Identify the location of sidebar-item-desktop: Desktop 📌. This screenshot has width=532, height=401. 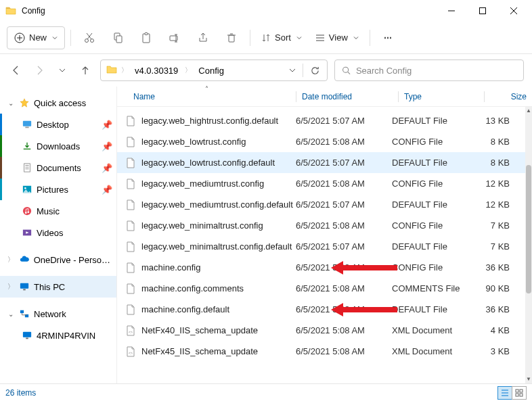
(58, 124).